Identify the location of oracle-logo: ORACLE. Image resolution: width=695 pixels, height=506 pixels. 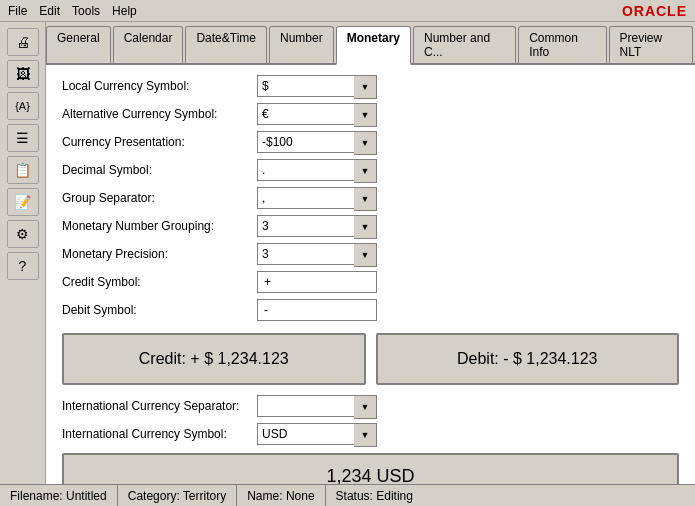
(654, 11).